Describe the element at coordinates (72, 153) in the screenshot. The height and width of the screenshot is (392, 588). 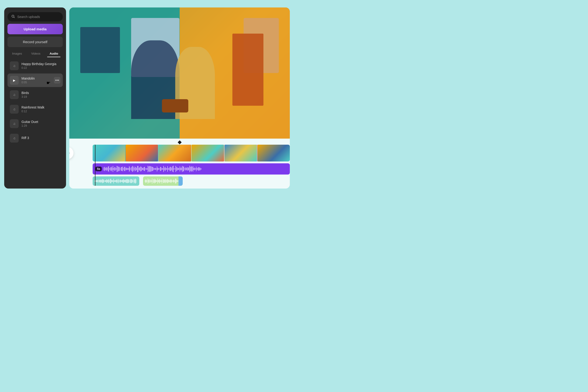
I see `play-button` at that location.